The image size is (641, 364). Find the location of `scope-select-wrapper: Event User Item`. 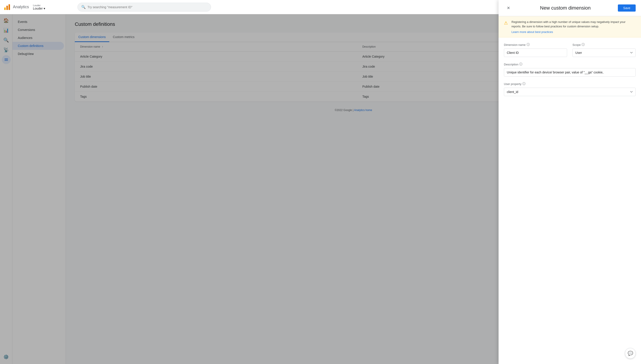

scope-select-wrapper: Event User Item is located at coordinates (604, 53).